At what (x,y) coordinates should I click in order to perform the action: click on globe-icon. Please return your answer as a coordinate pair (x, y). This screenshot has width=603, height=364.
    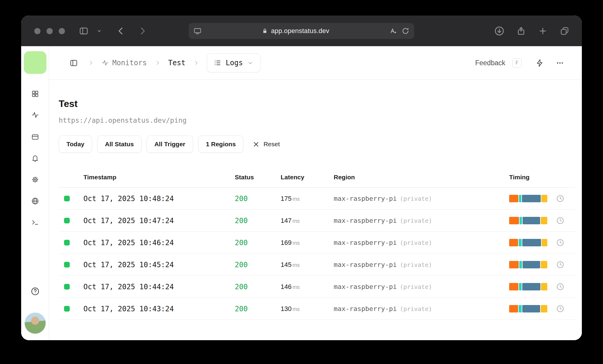
    Looking at the image, I should click on (35, 201).